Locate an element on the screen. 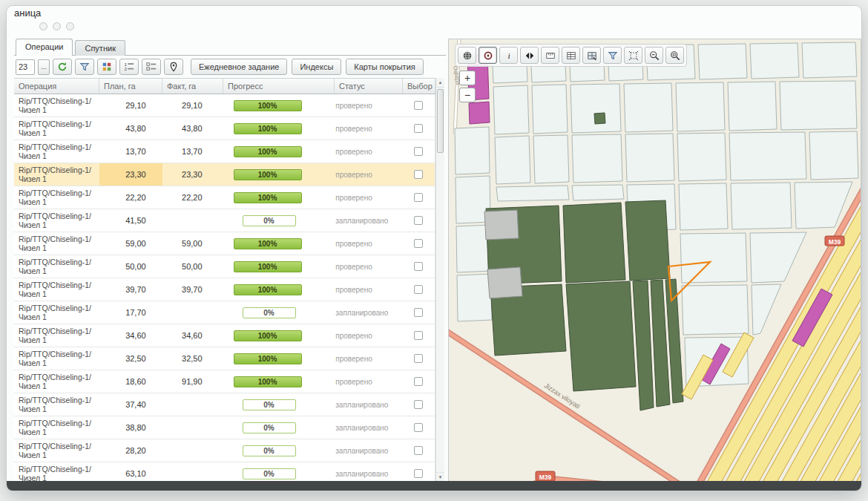 This screenshot has width=868, height=501. table-row: Rip/TTQ/Chiseling-1/Чизел 1 39,70 39,70 … is located at coordinates (224, 289).